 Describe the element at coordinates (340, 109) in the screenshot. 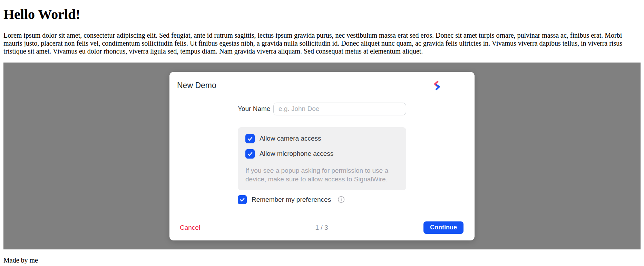

I see `your-name-input` at that location.